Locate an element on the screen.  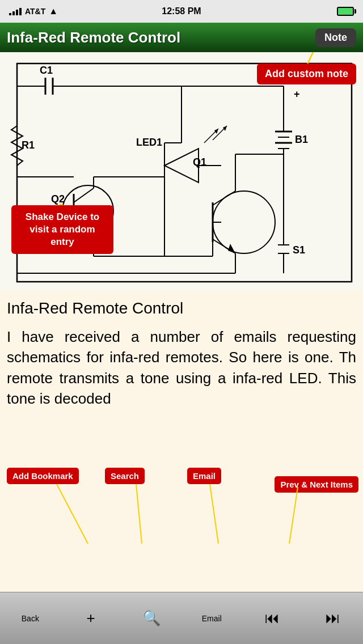
svg-text: LED1 is located at coordinates (149, 142).